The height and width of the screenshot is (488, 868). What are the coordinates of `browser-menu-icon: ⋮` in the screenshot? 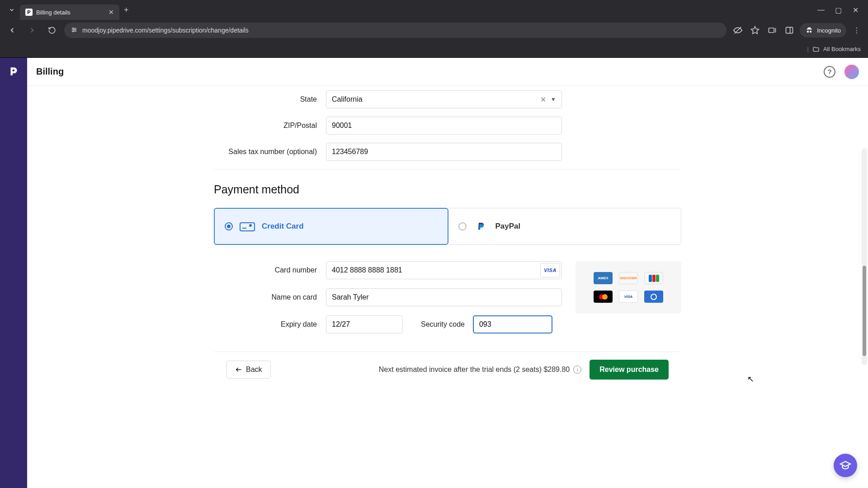 It's located at (857, 30).